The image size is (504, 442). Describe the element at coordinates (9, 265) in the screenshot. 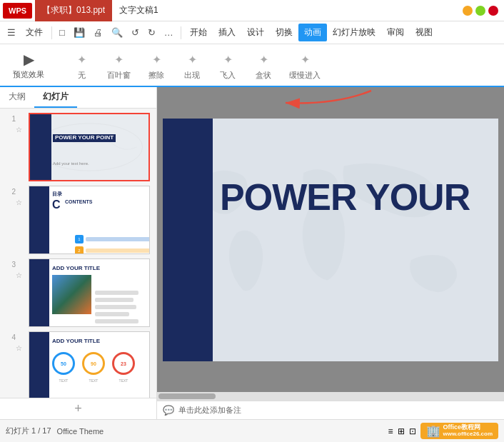

I see `slide-number-3: 3` at that location.